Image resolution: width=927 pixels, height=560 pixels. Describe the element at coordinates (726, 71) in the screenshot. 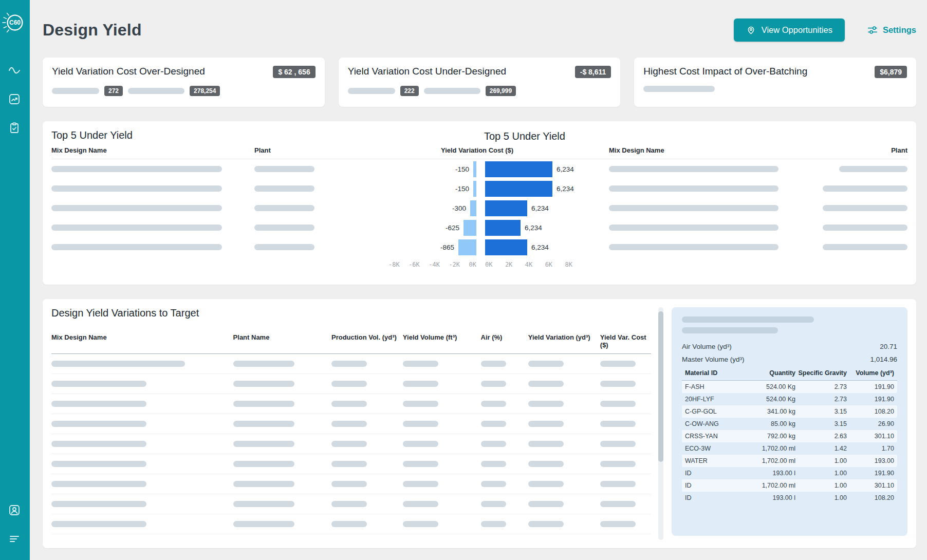

I see `kpi-title: Highest Cost Impact of Over-Batching` at that location.